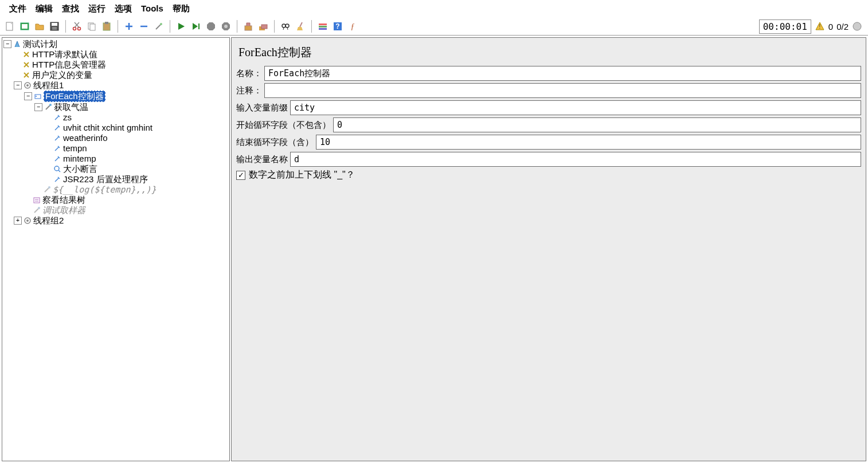 The image size is (868, 463). Describe the element at coordinates (211, 26) in the screenshot. I see `stop-icon` at that location.